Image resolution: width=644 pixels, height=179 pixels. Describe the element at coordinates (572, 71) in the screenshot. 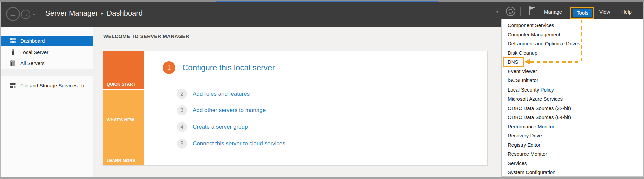

I see `tools-menu-item: Event Viewer` at that location.